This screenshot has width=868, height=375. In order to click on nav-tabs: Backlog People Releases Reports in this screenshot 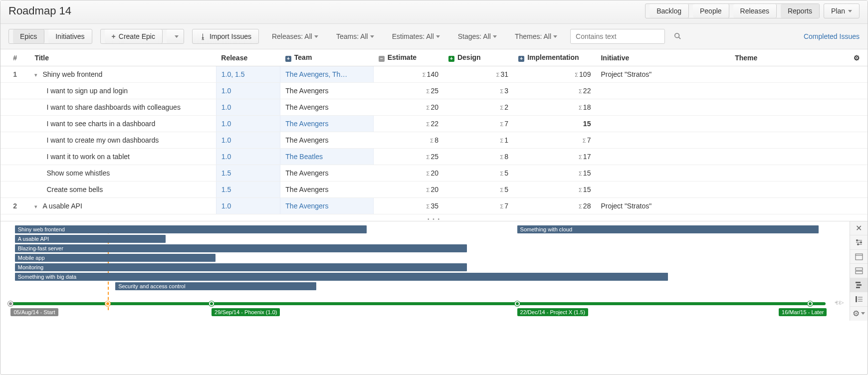, I will do `click(732, 11)`.